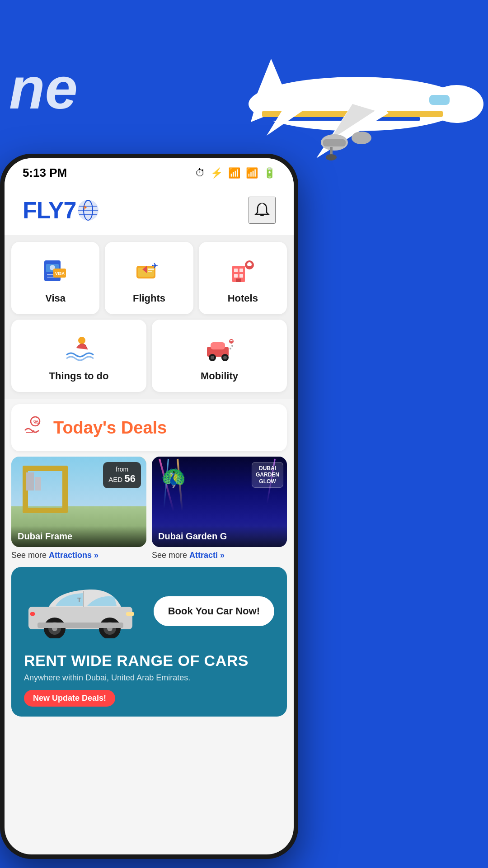 Image resolution: width=488 pixels, height=868 pixels. What do you see at coordinates (34, 428) in the screenshot?
I see `deals-icon: %` at bounding box center [34, 428].